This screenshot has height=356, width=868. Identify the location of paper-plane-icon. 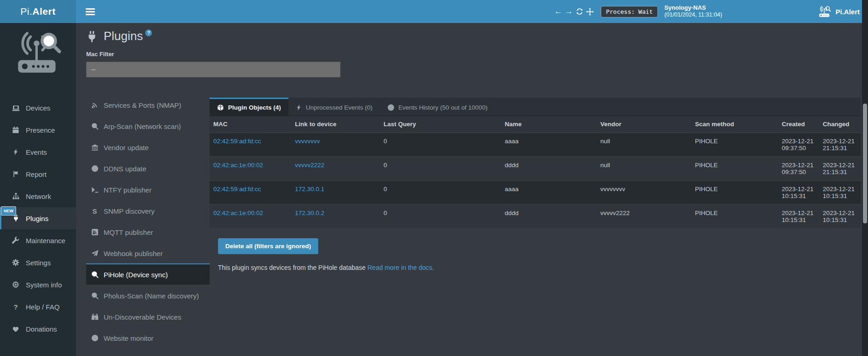
(95, 253).